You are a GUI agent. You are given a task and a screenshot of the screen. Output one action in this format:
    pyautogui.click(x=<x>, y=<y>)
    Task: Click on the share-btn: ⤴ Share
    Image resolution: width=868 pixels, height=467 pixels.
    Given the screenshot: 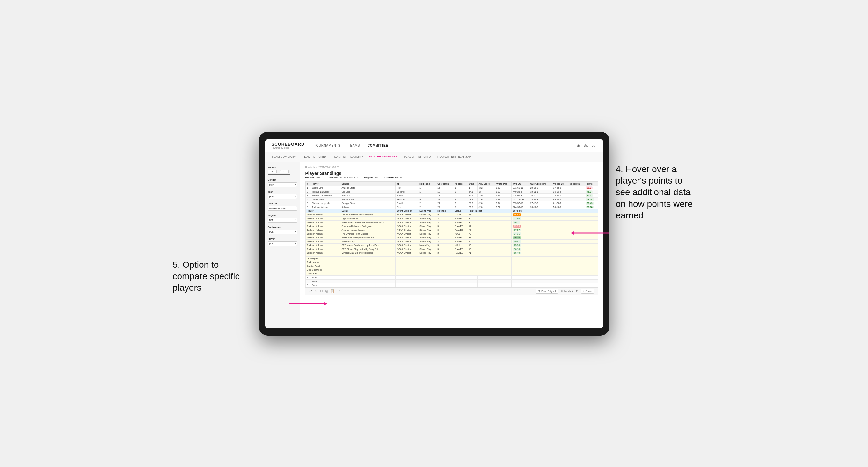 What is the action you would take?
    pyautogui.click(x=587, y=291)
    